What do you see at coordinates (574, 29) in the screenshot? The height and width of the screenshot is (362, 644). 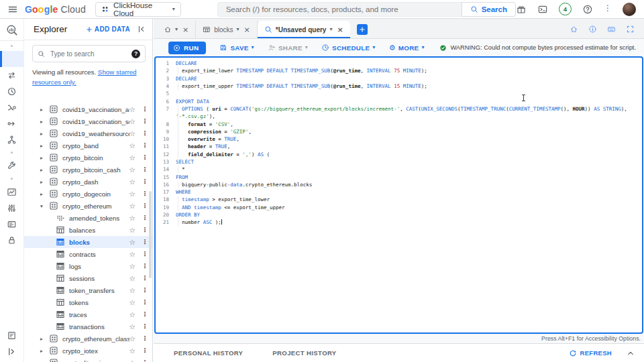 I see `home-icon` at bounding box center [574, 29].